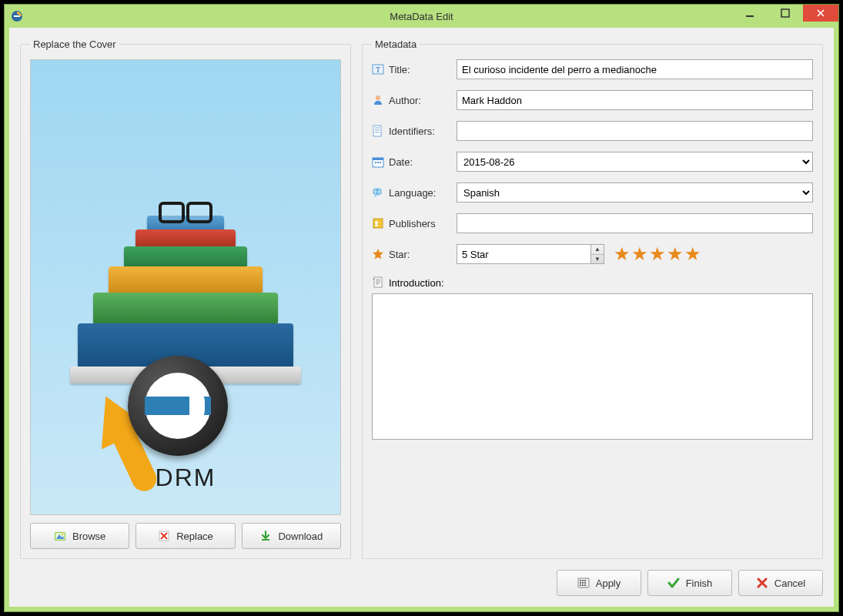  I want to click on window-title: MetaData Edit, so click(422, 17).